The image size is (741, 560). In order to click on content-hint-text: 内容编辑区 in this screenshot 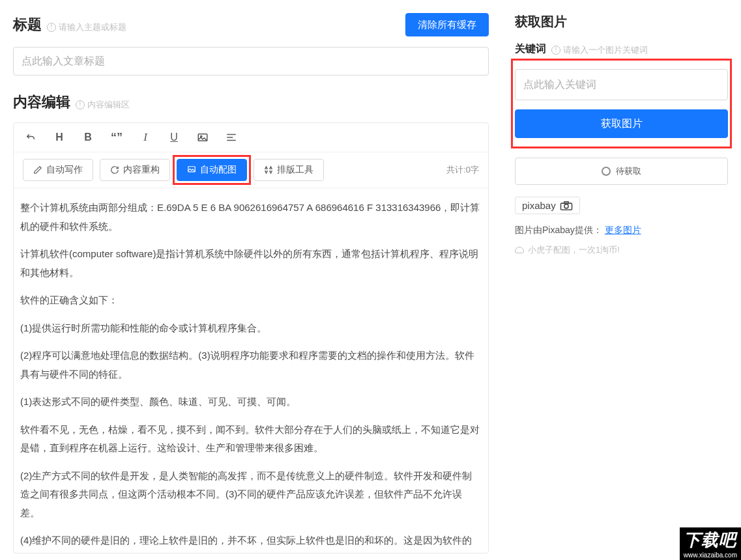, I will do `click(108, 105)`.